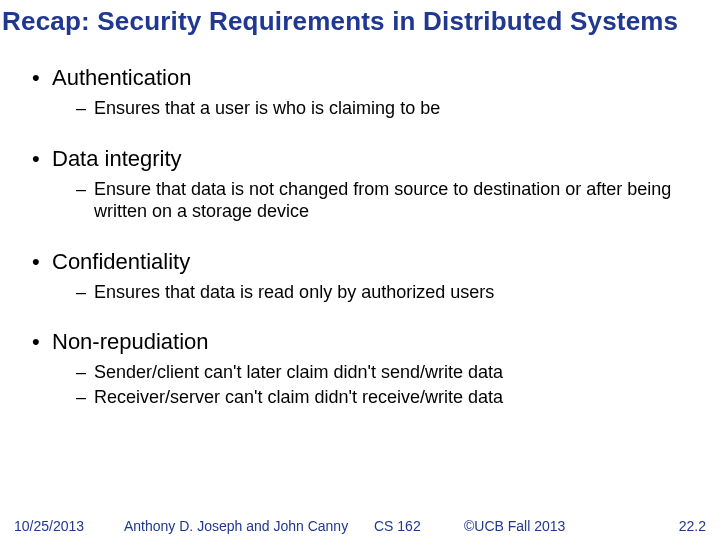 The height and width of the screenshot is (540, 720). What do you see at coordinates (366, 184) in the screenshot?
I see `list-item: • Data integrity – Ensure that data is n…` at bounding box center [366, 184].